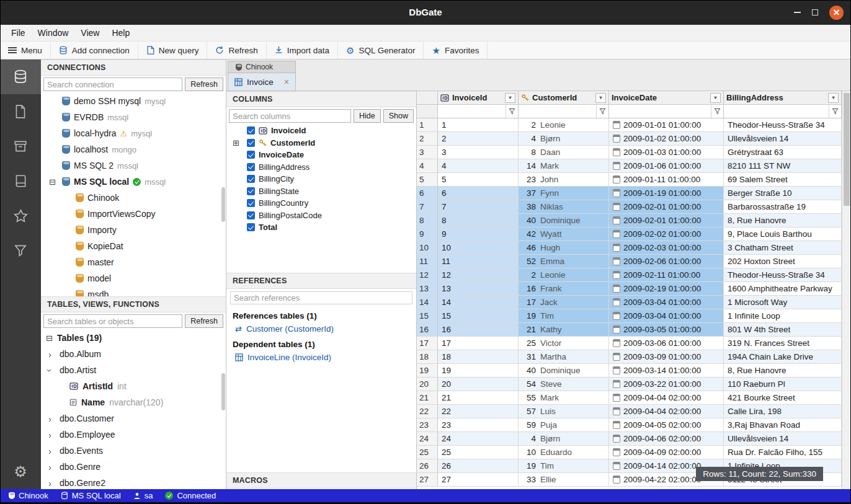 The width and height of the screenshot is (851, 504). What do you see at coordinates (783, 289) in the screenshot?
I see `cell-billingaddress: 1600 Amphitheatre Parkway` at bounding box center [783, 289].